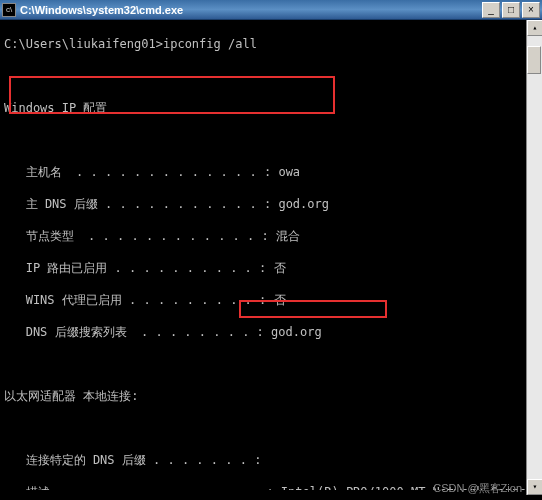 The width and height of the screenshot is (542, 500). Describe the element at coordinates (313, 309) in the screenshot. I see `highlight-ipv4` at that location.